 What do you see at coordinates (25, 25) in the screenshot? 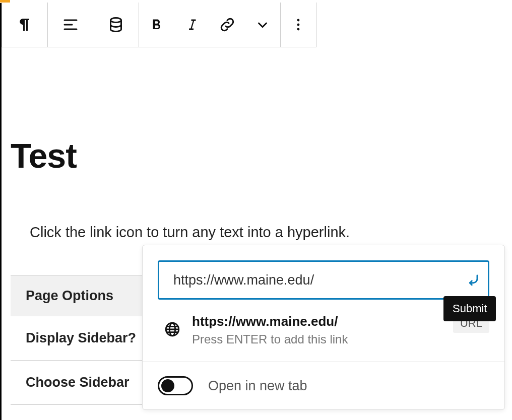
I see `paragraph-block-button` at bounding box center [25, 25].